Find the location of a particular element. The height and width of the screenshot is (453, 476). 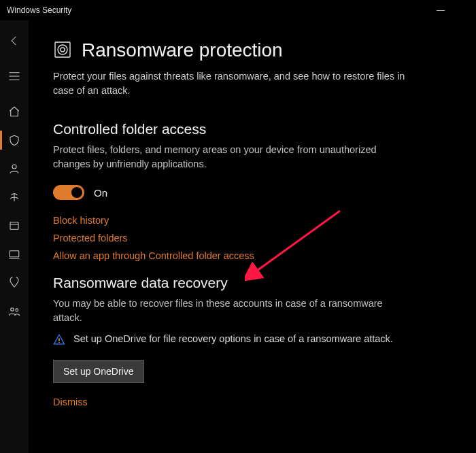

dismiss-link: Dismiss is located at coordinates (253, 402).